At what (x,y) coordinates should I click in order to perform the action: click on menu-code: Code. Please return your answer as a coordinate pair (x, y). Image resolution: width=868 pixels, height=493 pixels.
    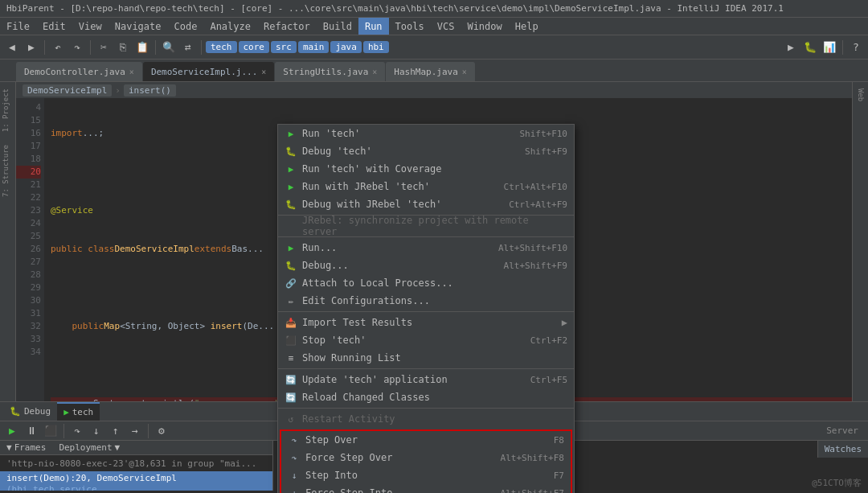
    Looking at the image, I should click on (186, 26).